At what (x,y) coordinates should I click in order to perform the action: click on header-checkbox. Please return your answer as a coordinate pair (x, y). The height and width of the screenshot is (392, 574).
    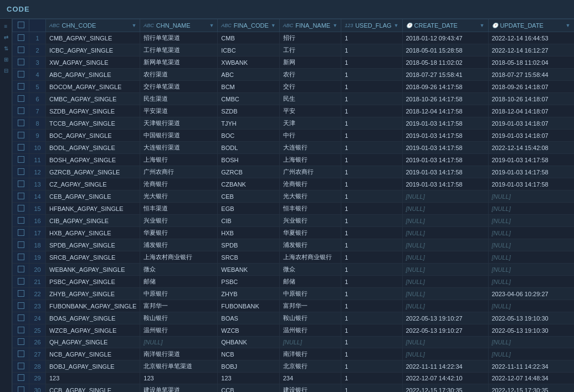
    Looking at the image, I should click on (21, 25).